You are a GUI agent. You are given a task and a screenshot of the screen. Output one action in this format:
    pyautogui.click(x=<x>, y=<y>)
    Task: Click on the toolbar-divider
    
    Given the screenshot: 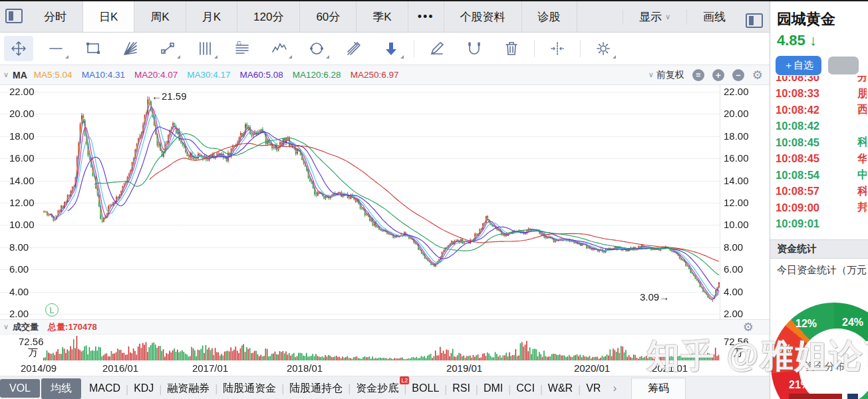 What is the action you would take?
    pyautogui.click(x=535, y=49)
    